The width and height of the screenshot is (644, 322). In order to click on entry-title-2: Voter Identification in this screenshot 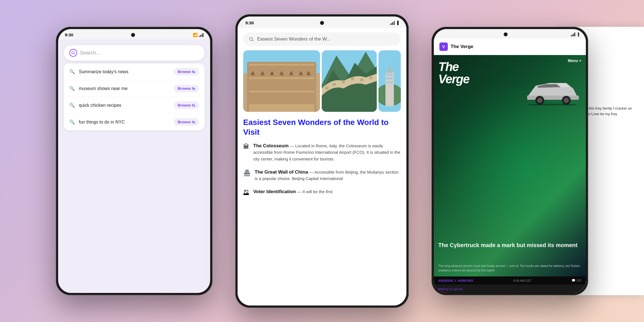, I will do `click(274, 192)`.